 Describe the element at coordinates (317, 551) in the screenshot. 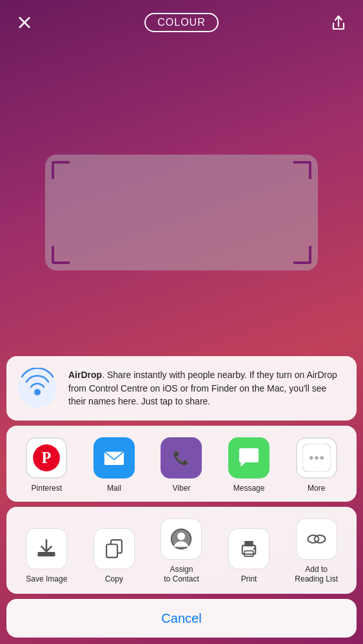

I see `action-reading-list: Add toReading List` at that location.